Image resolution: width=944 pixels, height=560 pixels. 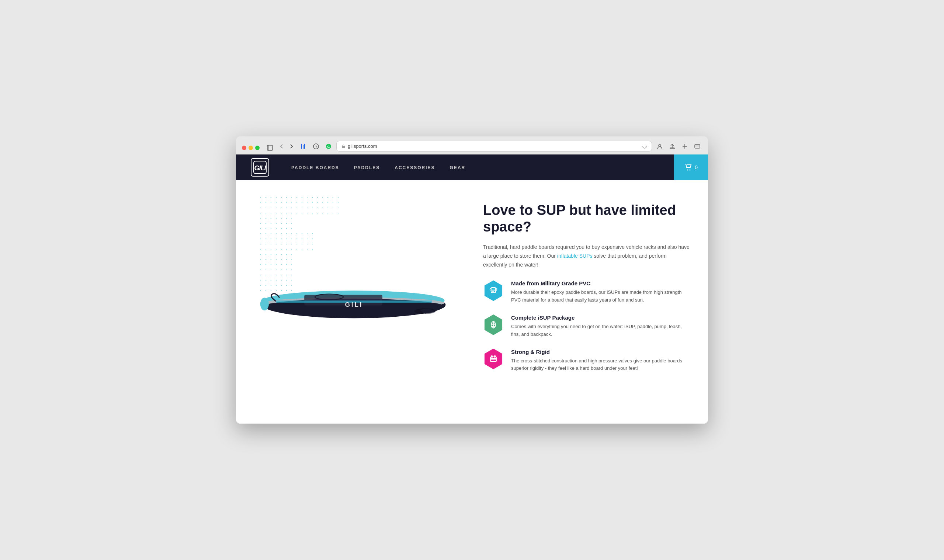 What do you see at coordinates (472, 168) in the screenshot?
I see `site-nav: GILI PADDLE BOARDS PADDLES ACCESSORIES G…` at bounding box center [472, 168].